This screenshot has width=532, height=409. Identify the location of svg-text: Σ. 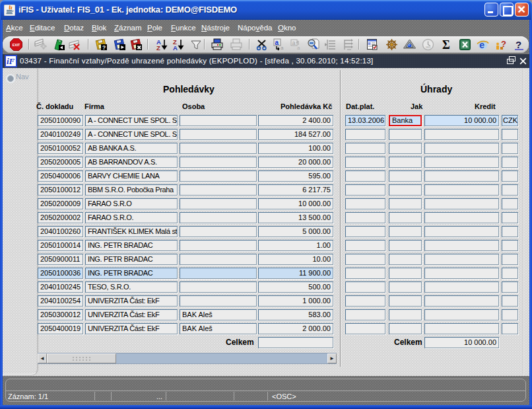
(446, 45).